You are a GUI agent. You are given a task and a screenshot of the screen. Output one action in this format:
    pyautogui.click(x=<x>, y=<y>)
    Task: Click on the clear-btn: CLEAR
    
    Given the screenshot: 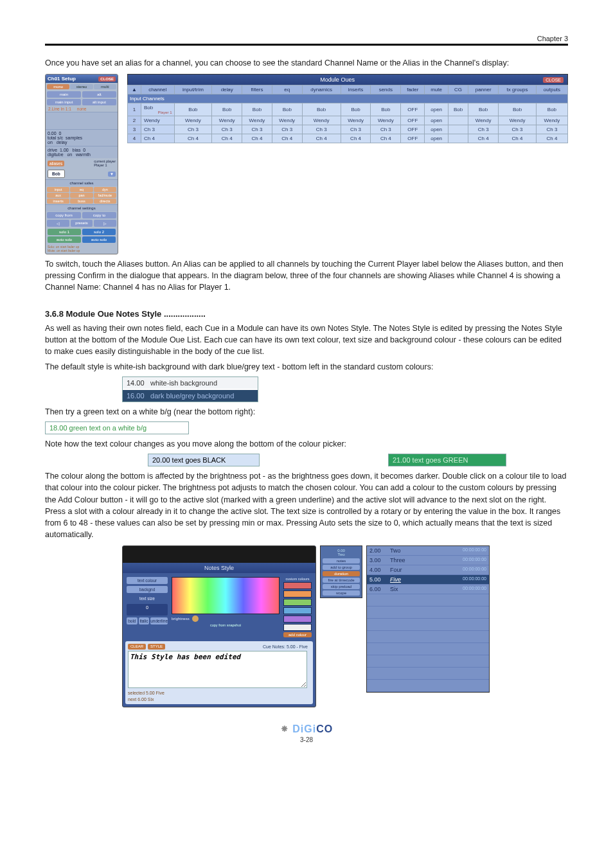 What is the action you would take?
    pyautogui.click(x=137, y=646)
    